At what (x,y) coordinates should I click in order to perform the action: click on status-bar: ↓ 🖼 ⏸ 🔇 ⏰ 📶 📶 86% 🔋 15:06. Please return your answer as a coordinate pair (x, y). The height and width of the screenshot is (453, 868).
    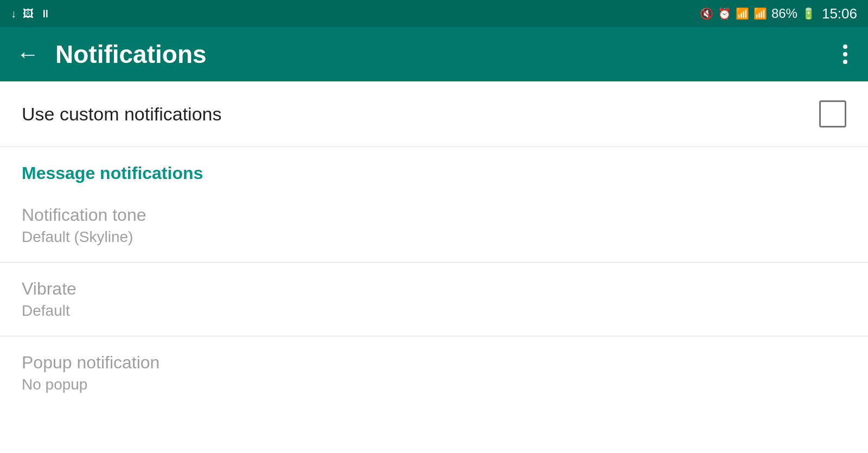
    Looking at the image, I should click on (434, 14).